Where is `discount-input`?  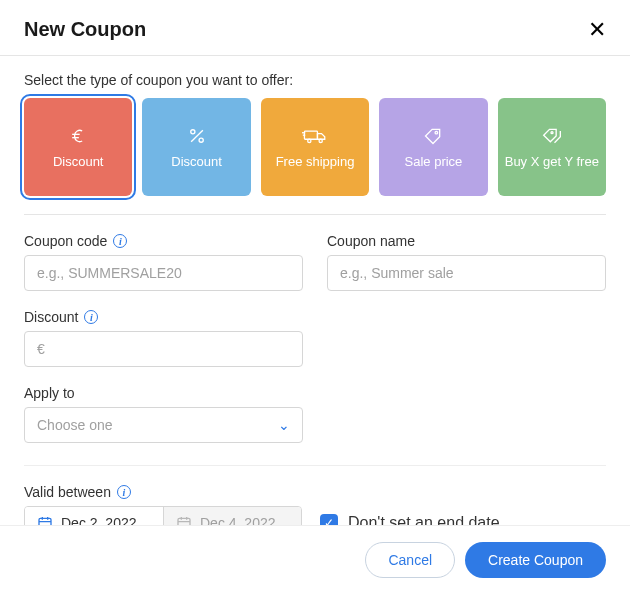
discount-input is located at coordinates (164, 349).